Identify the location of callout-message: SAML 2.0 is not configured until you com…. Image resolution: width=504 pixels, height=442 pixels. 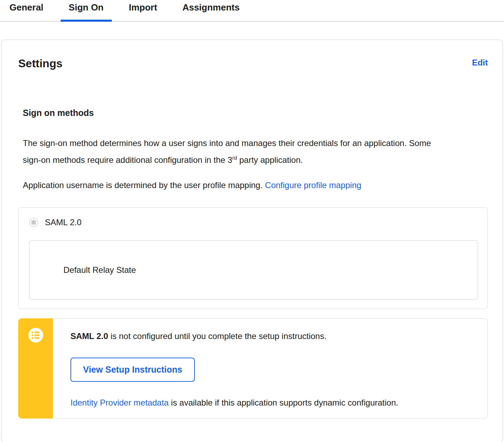
(272, 336).